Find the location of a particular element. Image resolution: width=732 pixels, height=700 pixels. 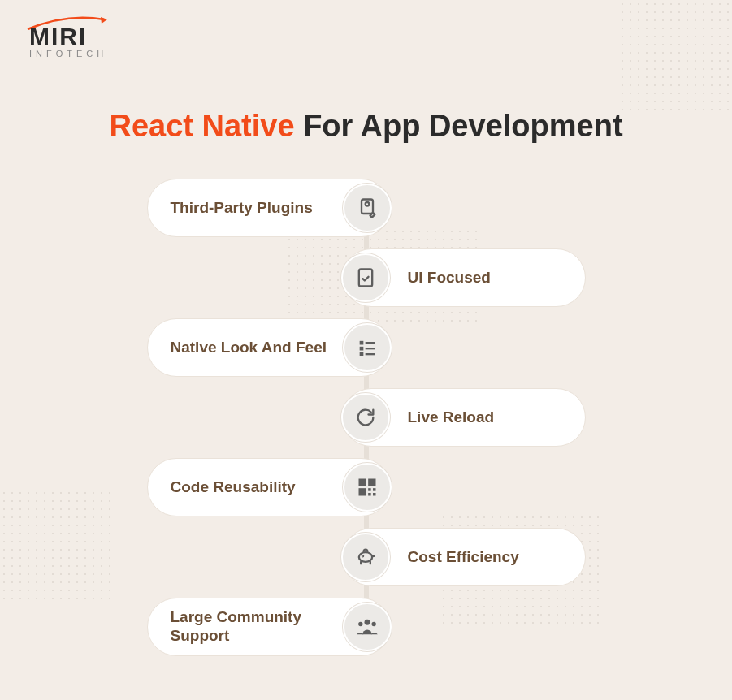

logo-name: MIRI is located at coordinates (68, 37).